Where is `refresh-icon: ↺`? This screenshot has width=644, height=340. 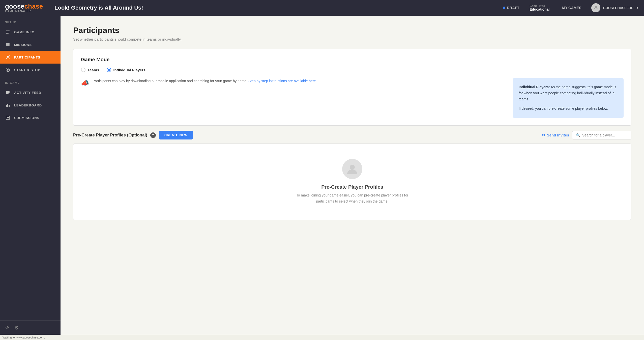 refresh-icon: ↺ is located at coordinates (7, 328).